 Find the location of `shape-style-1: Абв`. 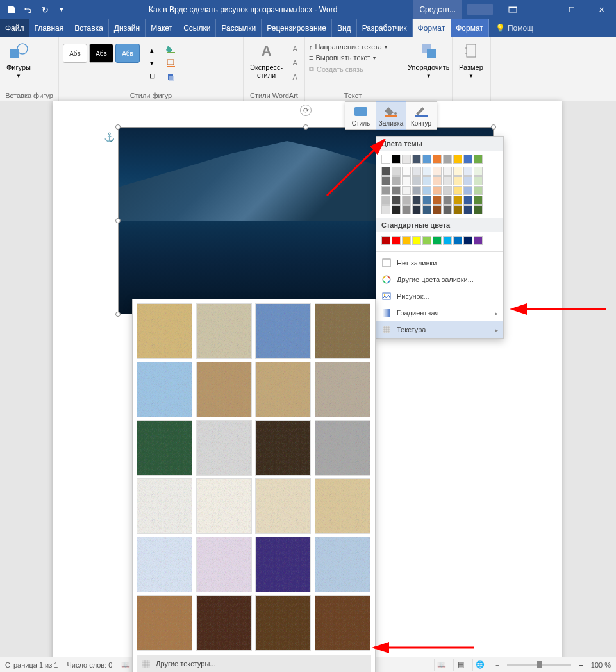

shape-style-1: Абв is located at coordinates (75, 53).